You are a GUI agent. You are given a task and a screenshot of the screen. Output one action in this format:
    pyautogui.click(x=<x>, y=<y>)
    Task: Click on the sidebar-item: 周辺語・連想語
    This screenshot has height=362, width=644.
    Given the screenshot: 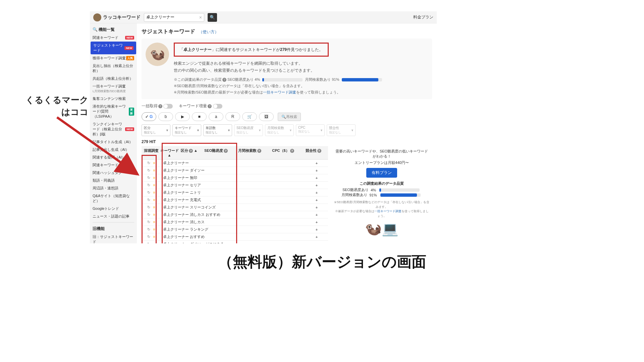 What is the action you would take?
    pyautogui.click(x=113, y=188)
    